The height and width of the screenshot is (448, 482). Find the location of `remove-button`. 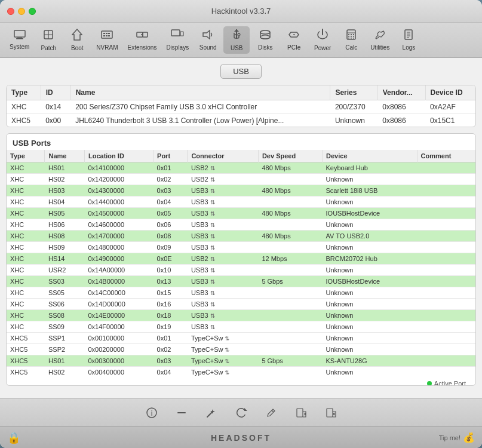

remove-button is located at coordinates (182, 413).